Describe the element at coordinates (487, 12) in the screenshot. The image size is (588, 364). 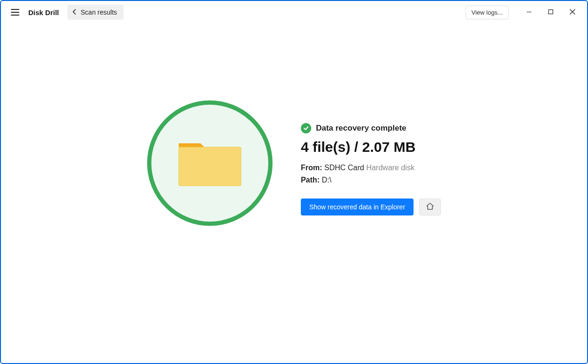
I see `view-logs-button: View logs...` at that location.